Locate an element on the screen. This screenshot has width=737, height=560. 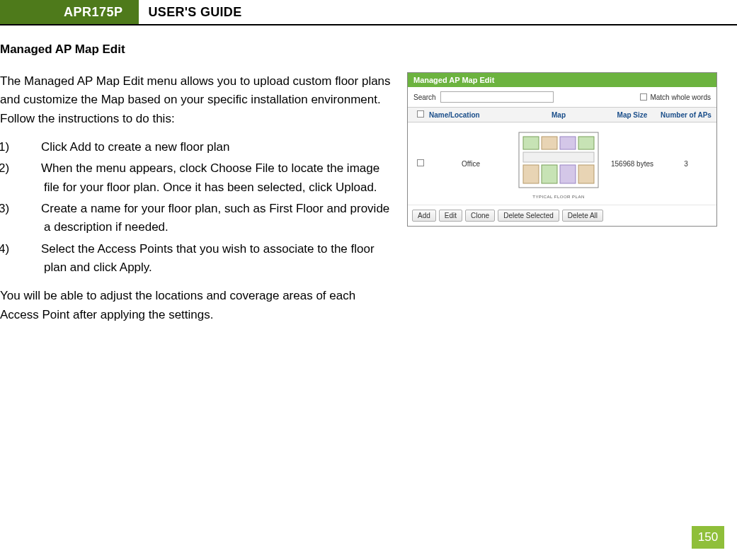
panel-title: Managed AP Map Edit is located at coordinates (562, 80).